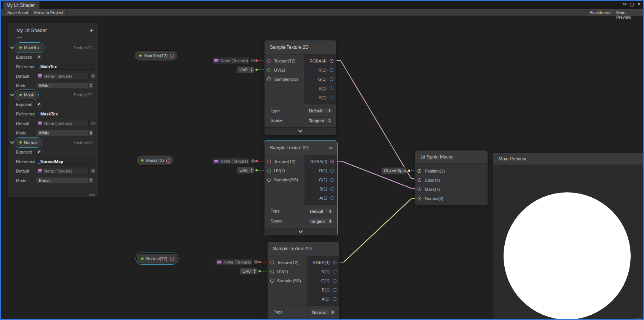 The height and width of the screenshot is (320, 644). I want to click on property-pill-mask: Mask, so click(27, 95).